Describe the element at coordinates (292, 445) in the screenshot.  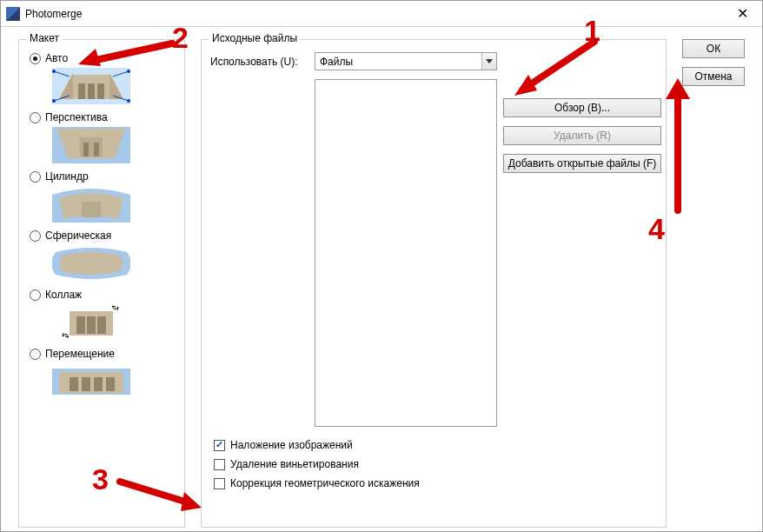
I see `check-label: Наложение изображений` at that location.